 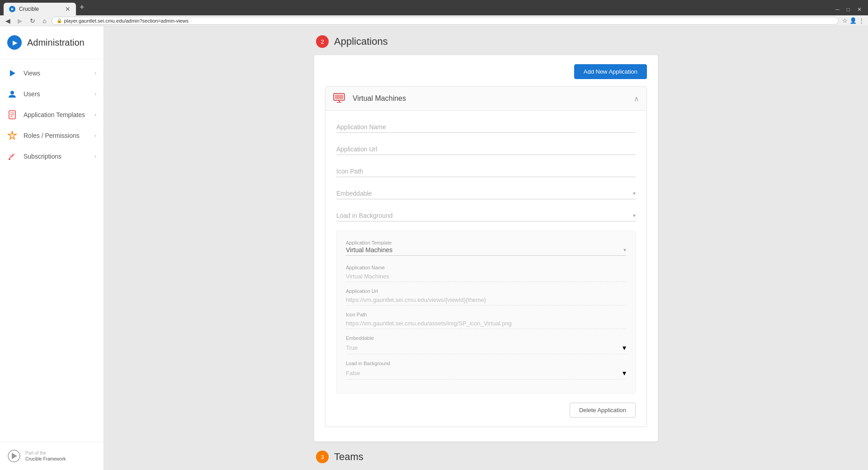 What do you see at coordinates (486, 193) in the screenshot?
I see `embeddable-select: Embeddable ▾` at bounding box center [486, 193].